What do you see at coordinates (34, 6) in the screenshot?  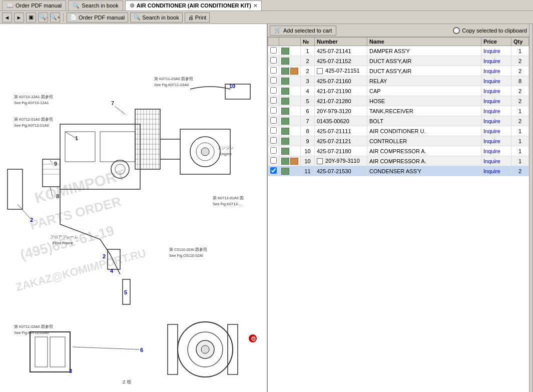 I see `tab-pdf: 📖 Order PDF manual` at bounding box center [34, 6].